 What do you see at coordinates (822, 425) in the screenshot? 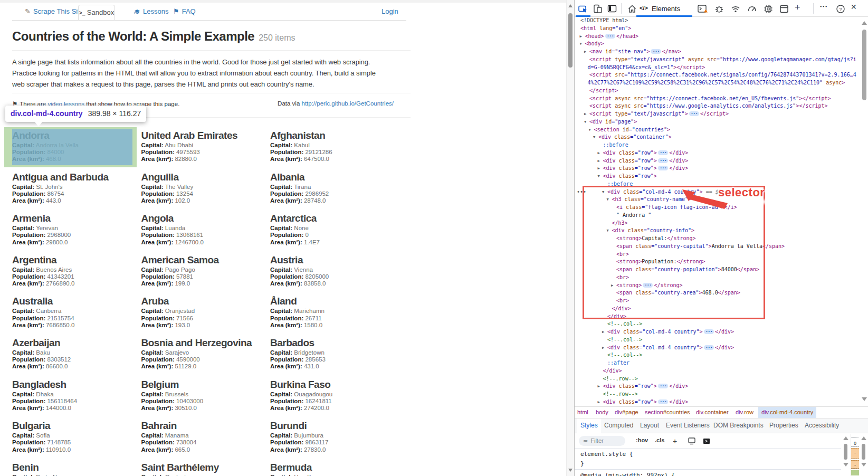
I see `panel-tab-accessibility: Accessibility` at bounding box center [822, 425].